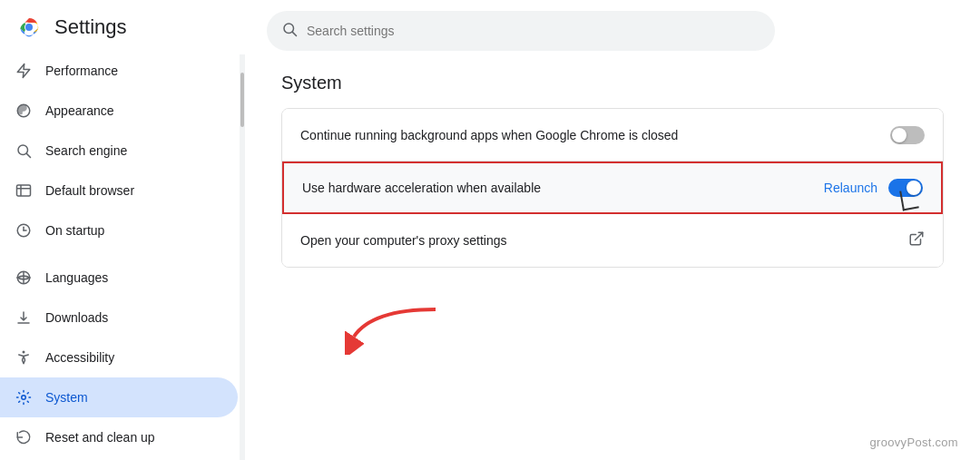 This screenshot has width=980, height=460. What do you see at coordinates (242, 100) in the screenshot?
I see `sidebar-scrollbar-thumb` at bounding box center [242, 100].